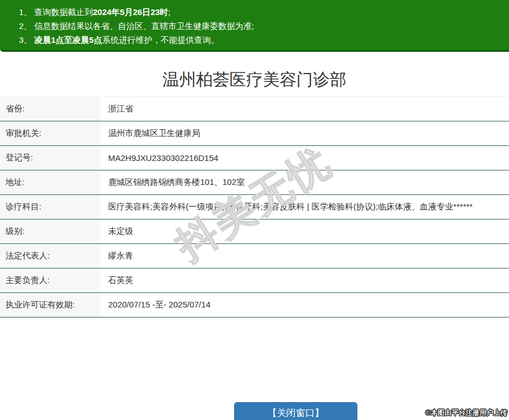 The width and height of the screenshot is (509, 420). Describe the element at coordinates (56, 12) in the screenshot. I see `notice-text: 1、 查询数据截止到` at that location.